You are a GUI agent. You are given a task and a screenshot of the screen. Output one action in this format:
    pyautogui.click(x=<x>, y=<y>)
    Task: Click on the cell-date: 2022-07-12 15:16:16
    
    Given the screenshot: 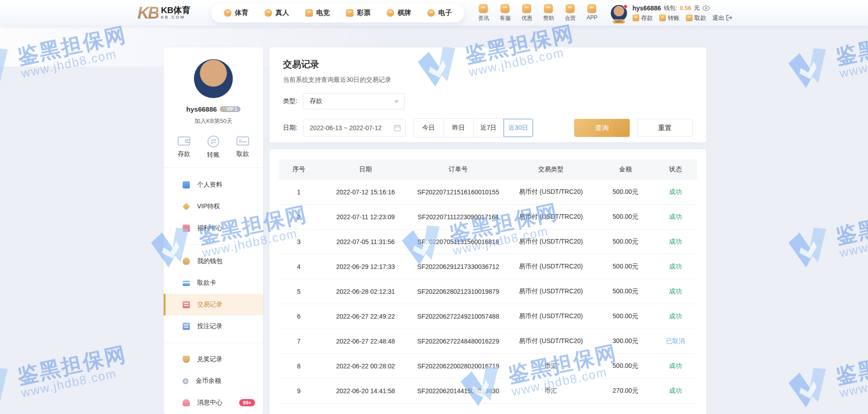 What is the action you would take?
    pyautogui.click(x=365, y=192)
    